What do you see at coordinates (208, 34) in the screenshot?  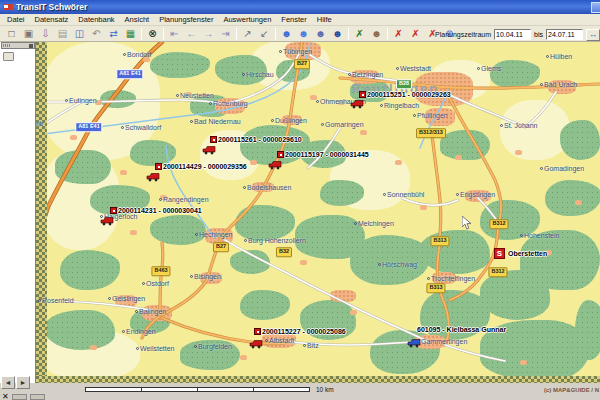 I see `next-record-icon: →` at bounding box center [208, 34].